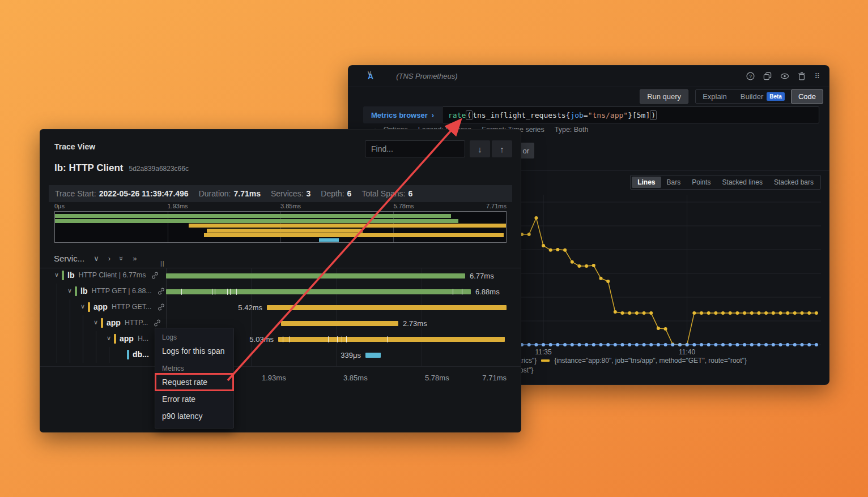  What do you see at coordinates (194, 382) in the screenshot?
I see `menu-item-request-rate: Request rate` at bounding box center [194, 382].